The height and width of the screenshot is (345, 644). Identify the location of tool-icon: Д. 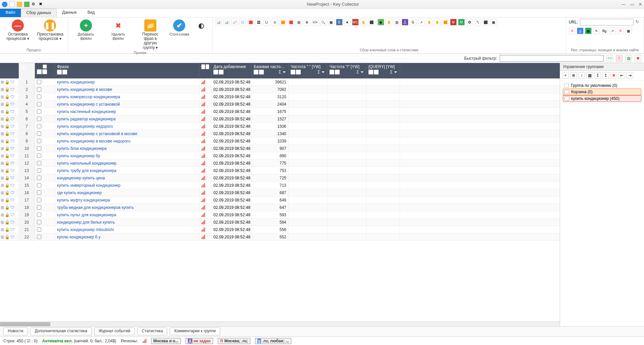
(405, 22).